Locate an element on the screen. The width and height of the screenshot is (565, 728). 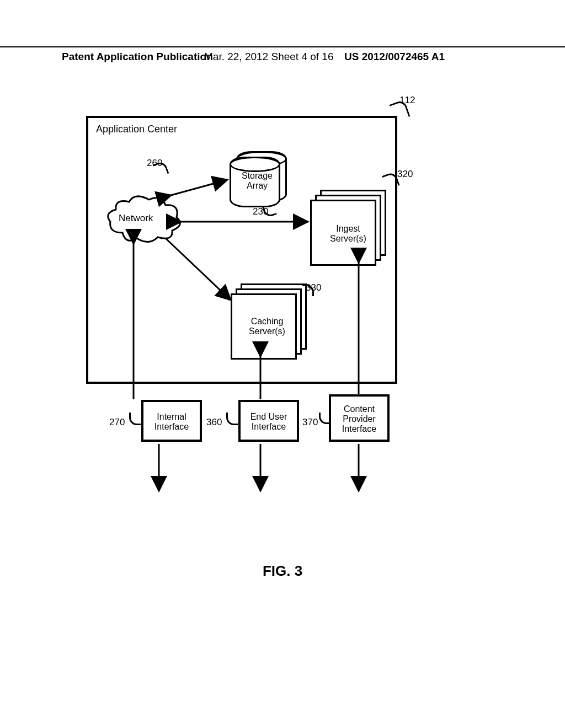
ref-270: 270 is located at coordinates (117, 422).